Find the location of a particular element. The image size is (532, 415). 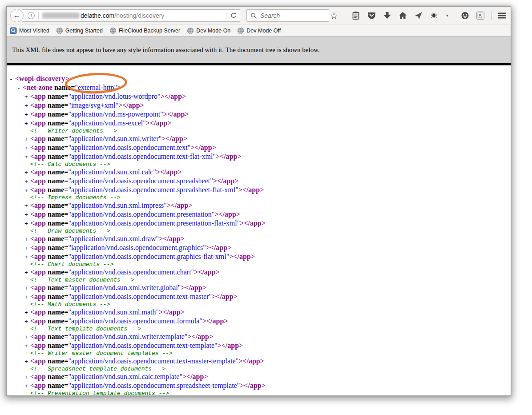

bookmark-item: Most Visited is located at coordinates (29, 31).